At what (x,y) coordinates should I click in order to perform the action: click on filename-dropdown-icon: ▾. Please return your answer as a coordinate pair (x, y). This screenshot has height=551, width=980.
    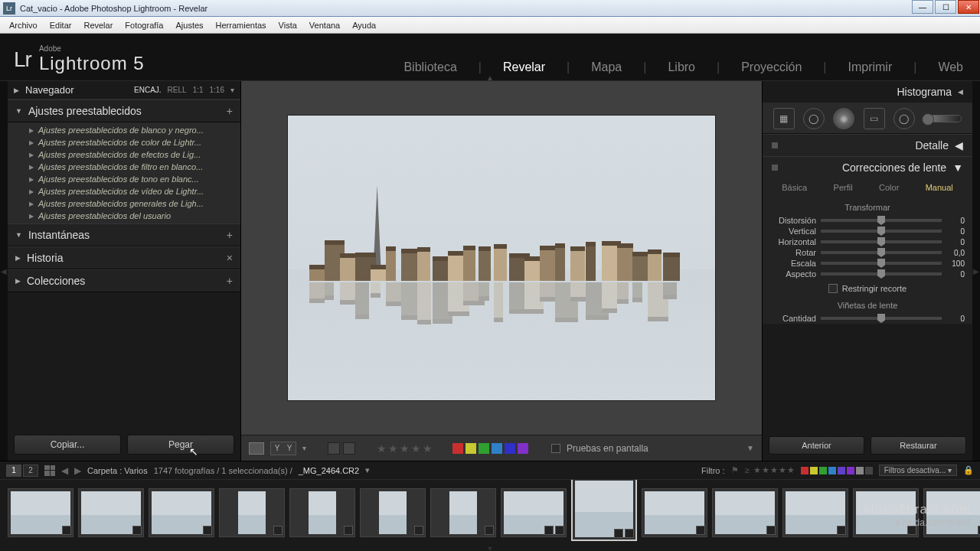
    Looking at the image, I should click on (368, 470).